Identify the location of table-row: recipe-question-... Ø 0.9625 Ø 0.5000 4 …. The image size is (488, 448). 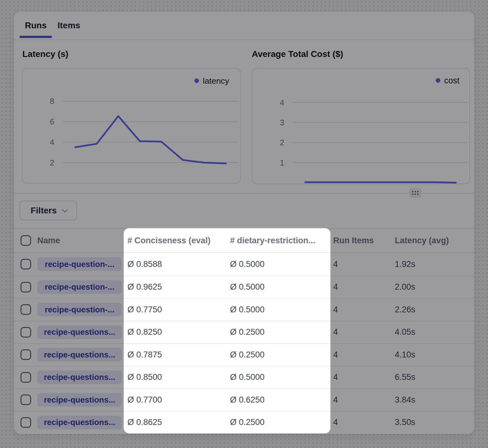
(244, 287).